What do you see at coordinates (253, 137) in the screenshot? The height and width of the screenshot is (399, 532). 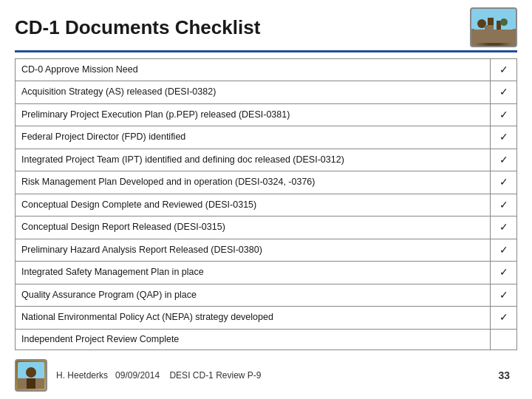 I see `checklist-item-label: Federal Project Director (FPD) identifie…` at bounding box center [253, 137].